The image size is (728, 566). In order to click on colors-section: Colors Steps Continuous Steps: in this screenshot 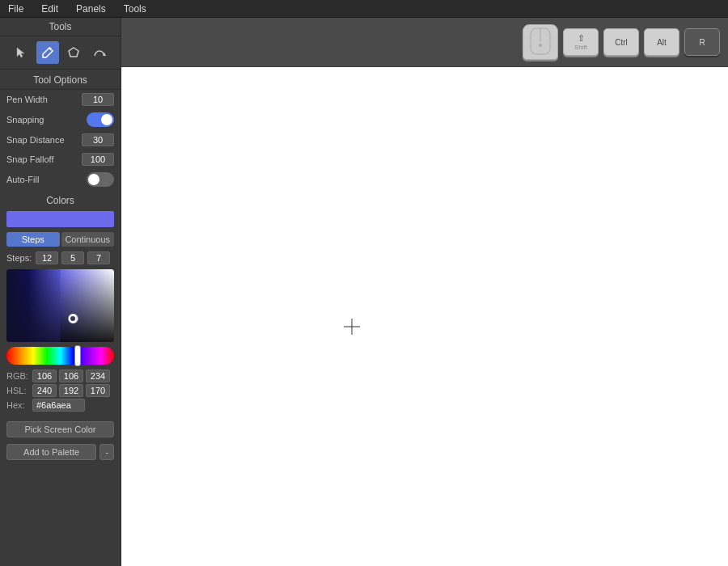, I will do `click(60, 306)`.